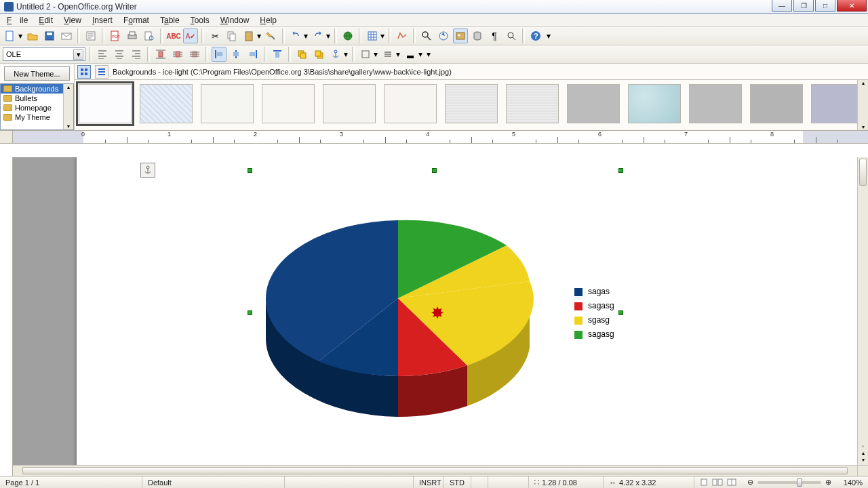 Image resolution: width=868 pixels, height=488 pixels. Describe the element at coordinates (50, 36) in the screenshot. I see `save-button` at that location.